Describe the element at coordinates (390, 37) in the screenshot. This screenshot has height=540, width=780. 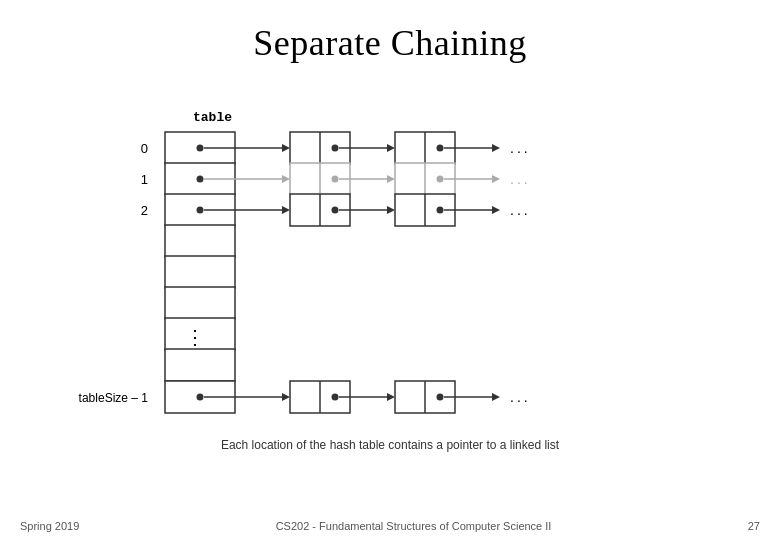
I see `page-title: Separate Chaining` at that location.